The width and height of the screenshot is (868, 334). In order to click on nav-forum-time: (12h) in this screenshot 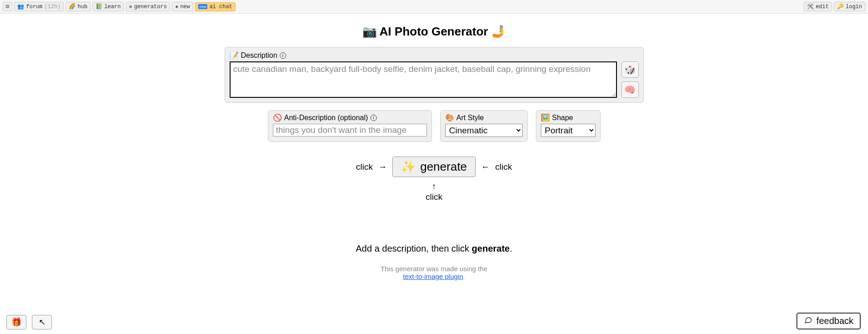, I will do `click(52, 7)`.